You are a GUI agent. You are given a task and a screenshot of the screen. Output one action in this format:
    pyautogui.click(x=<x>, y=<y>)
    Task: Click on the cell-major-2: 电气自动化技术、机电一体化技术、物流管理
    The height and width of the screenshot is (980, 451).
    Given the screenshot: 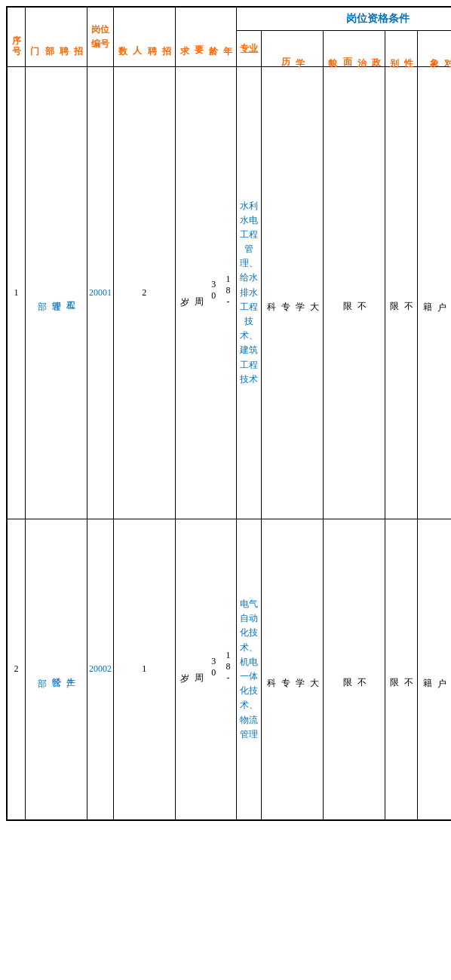 What is the action you would take?
    pyautogui.click(x=249, y=669)
    